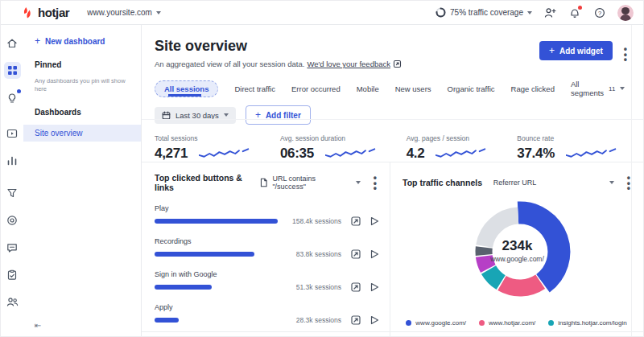 The width and height of the screenshot is (644, 337). What do you see at coordinates (12, 161) in the screenshot?
I see `bar-chart-icon` at bounding box center [12, 161].